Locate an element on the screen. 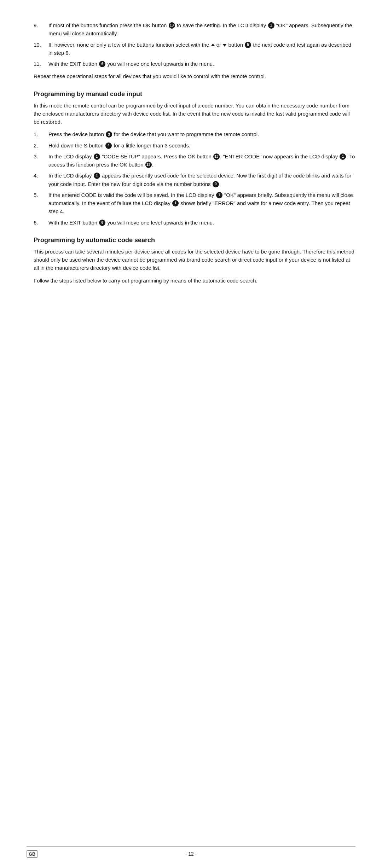 The height and width of the screenshot is (868, 382). s1-list-item-3: 3. In the LCD display 1 "CODE SETUP" app… is located at coordinates (195, 161).